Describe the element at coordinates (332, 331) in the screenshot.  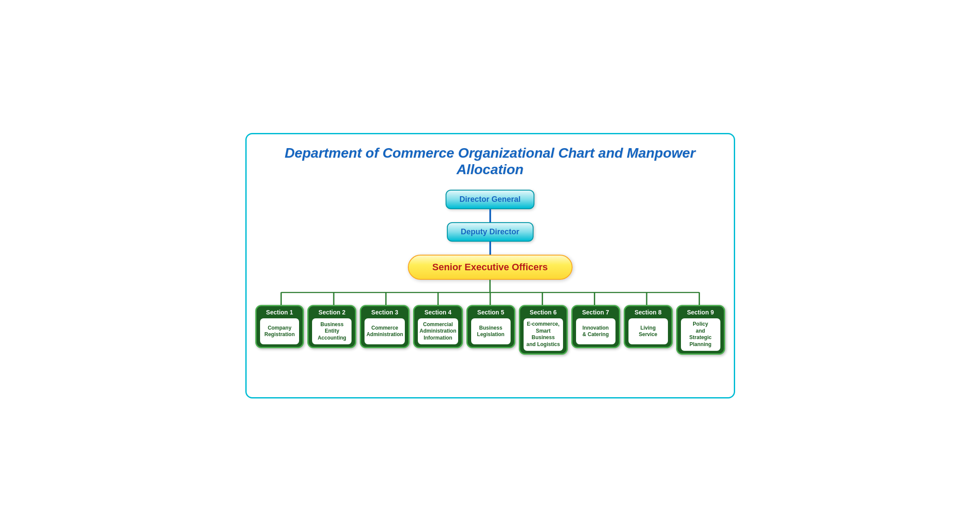
I see `section-2-body: BusinessEntityAccounting` at that location.